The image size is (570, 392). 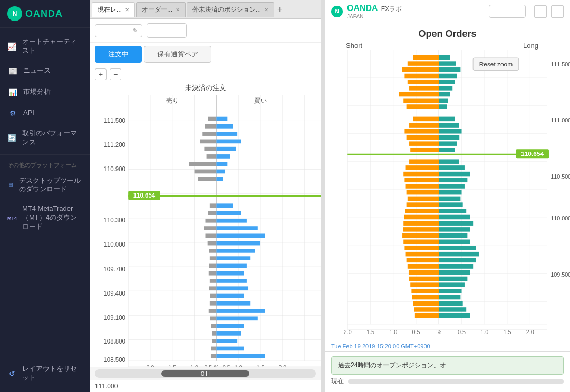 What do you see at coordinates (456, 381) in the screenshot?
I see `current-slider` at bounding box center [456, 381].